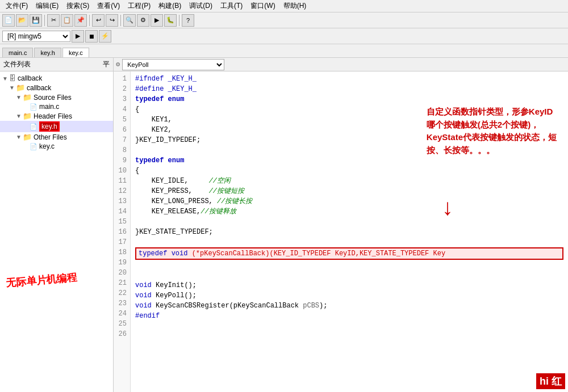 The width and height of the screenshot is (568, 392). What do you see at coordinates (44, 20) in the screenshot?
I see `sep1` at bounding box center [44, 20].